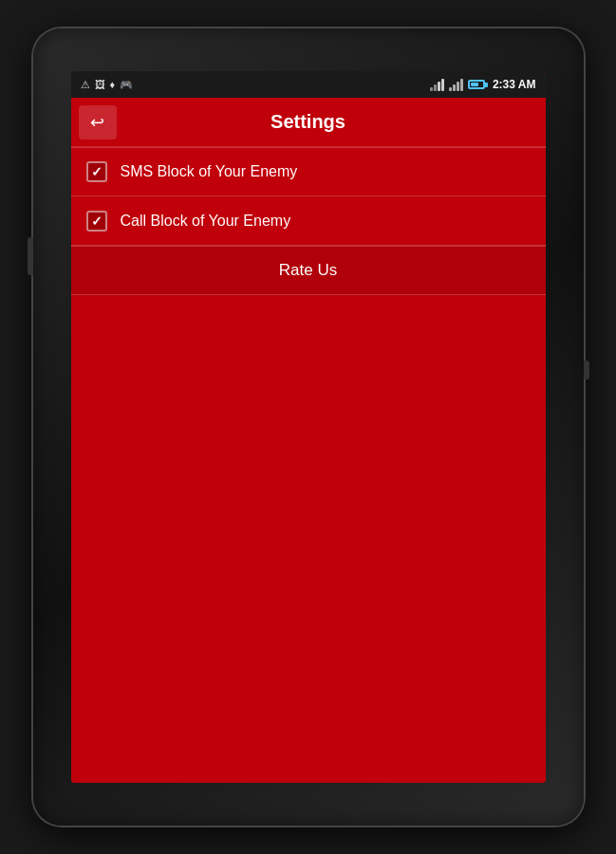 This screenshot has height=854, width=616. I want to click on game-icon: 🎮, so click(126, 85).